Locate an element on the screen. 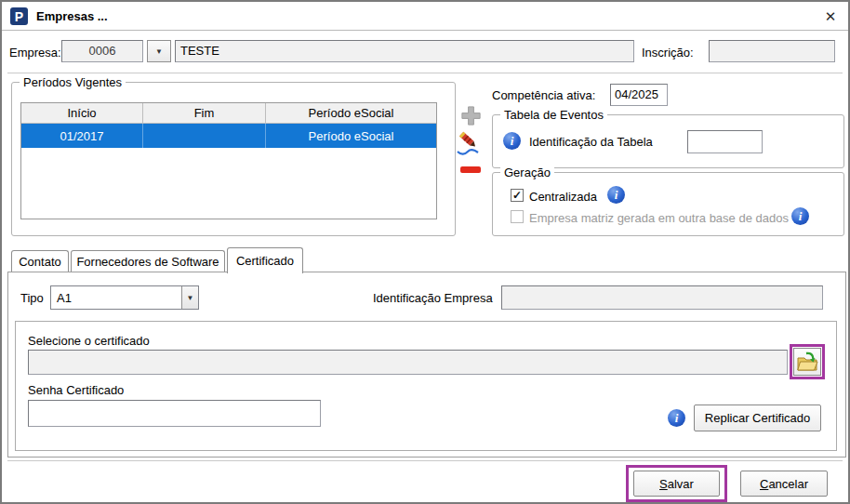 Image resolution: width=850 pixels, height=504 pixels. centralizada-checkbox: ✓ is located at coordinates (517, 195).